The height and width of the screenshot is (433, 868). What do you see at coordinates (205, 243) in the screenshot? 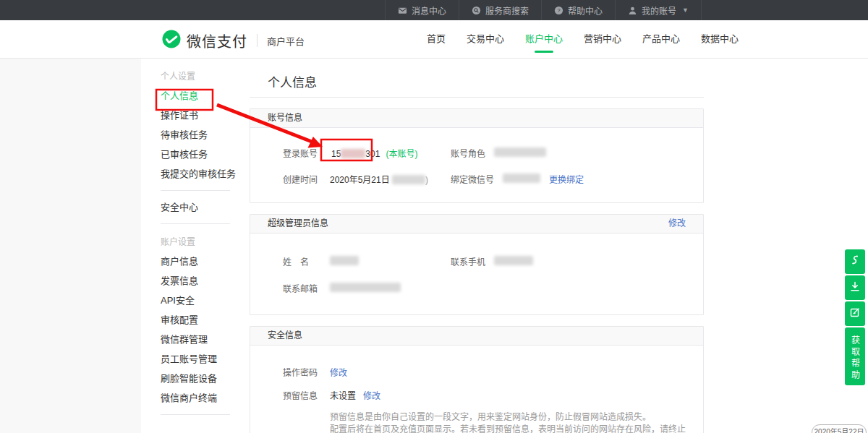
I see `sidebar-group-account-settings: 账户设置` at bounding box center [205, 243].